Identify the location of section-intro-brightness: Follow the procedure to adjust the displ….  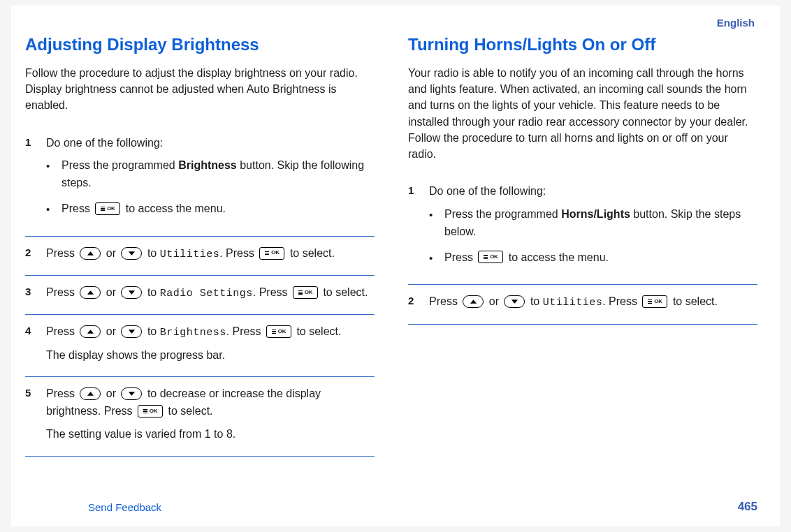
(200, 89).